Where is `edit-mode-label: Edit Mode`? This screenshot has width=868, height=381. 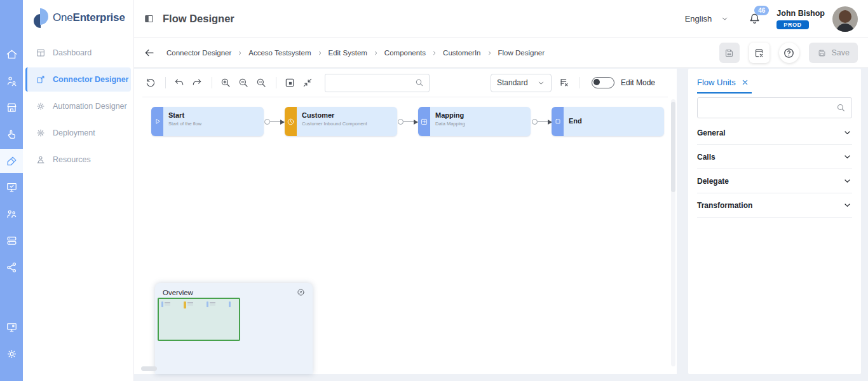 edit-mode-label: Edit Mode is located at coordinates (638, 83).